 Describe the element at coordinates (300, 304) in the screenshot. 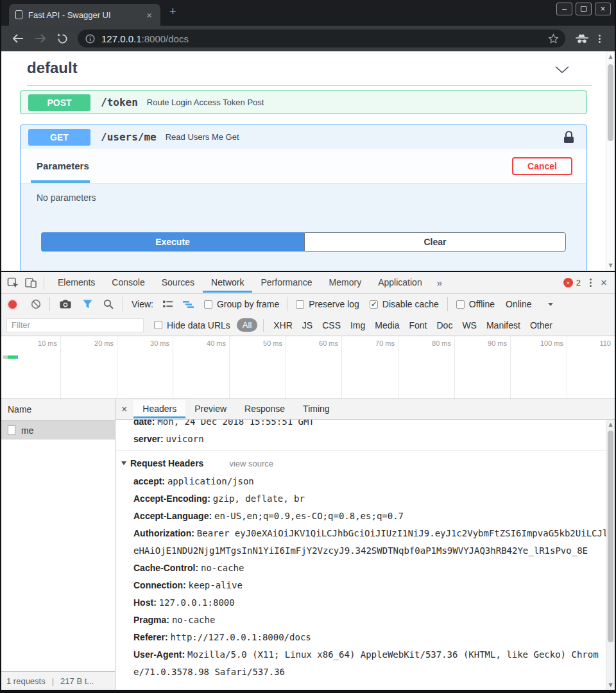

I see `preserve-log-checkbox` at that location.